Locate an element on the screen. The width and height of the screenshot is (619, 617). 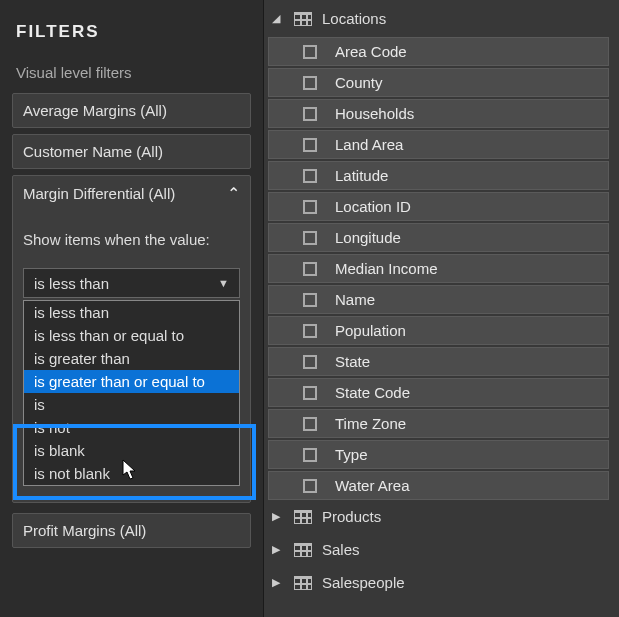
field-label: Type is located at coordinates (352, 454).